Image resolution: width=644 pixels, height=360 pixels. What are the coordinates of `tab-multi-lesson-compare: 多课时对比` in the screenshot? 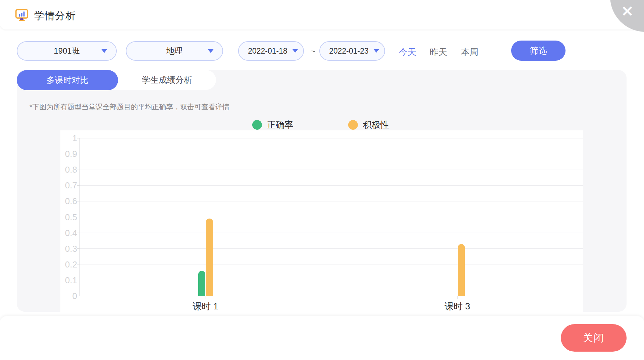 It's located at (67, 80).